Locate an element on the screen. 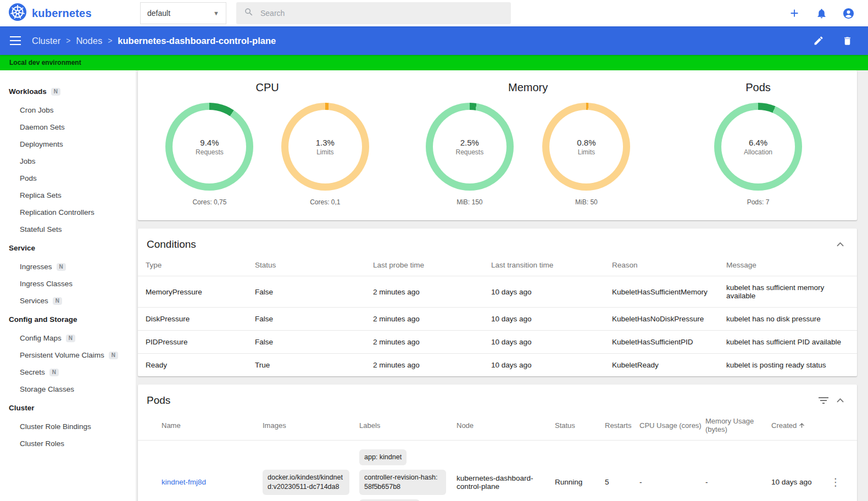 This screenshot has height=501, width=868. gauge-value: 0.8% is located at coordinates (586, 143).